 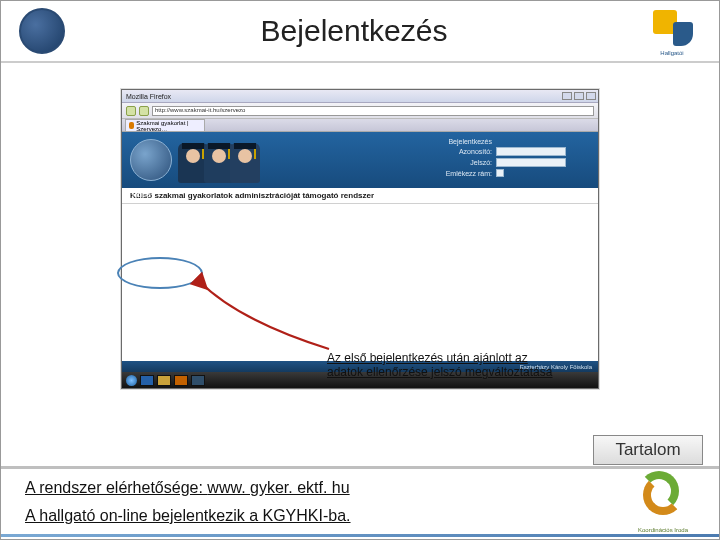 What do you see at coordinates (360, 502) in the screenshot?
I see `slide-bottom: Tartalom A rendszer elérhetősége: www. g…` at bounding box center [360, 502].